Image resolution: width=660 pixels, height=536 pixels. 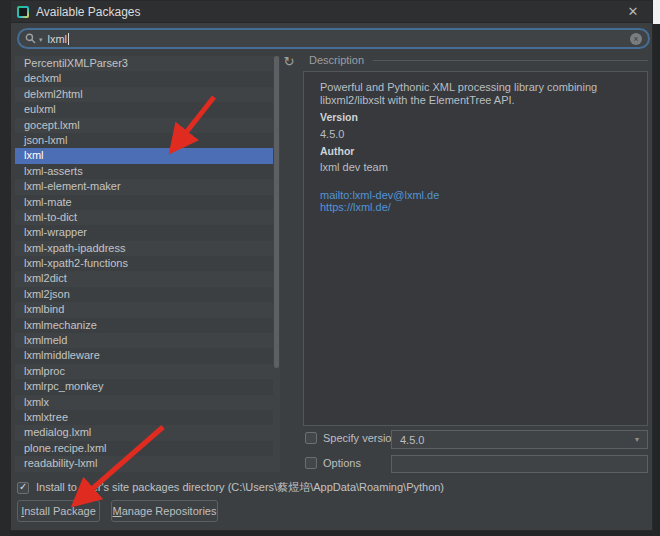 What do you see at coordinates (636, 39) in the screenshot?
I see `clear-search-icon: ×` at bounding box center [636, 39].